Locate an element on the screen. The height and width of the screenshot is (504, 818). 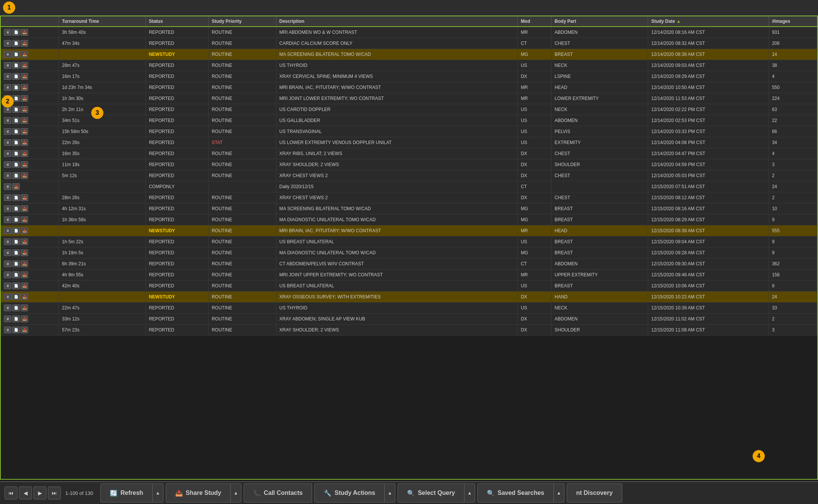
table-row: 🖥 📄 📤 16m 35sREPORTEDROUTINEXRAY RIBS, U… is located at coordinates (409, 154).